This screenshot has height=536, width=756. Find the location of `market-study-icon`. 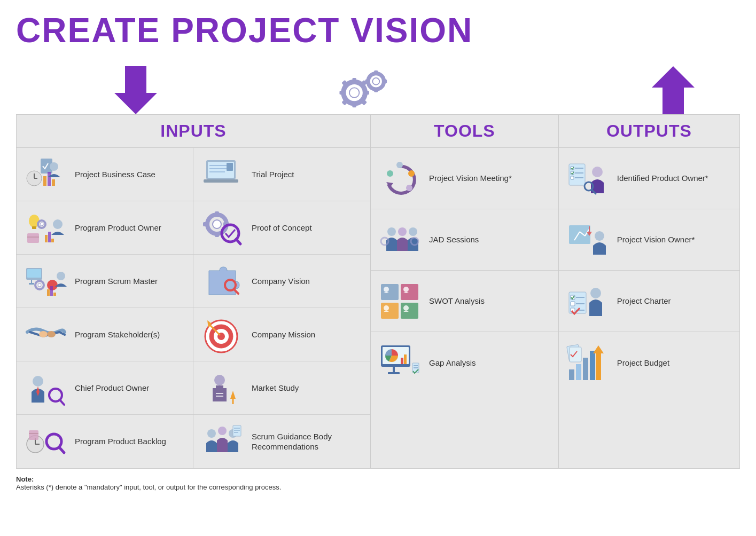

market-study-icon is located at coordinates (222, 388).